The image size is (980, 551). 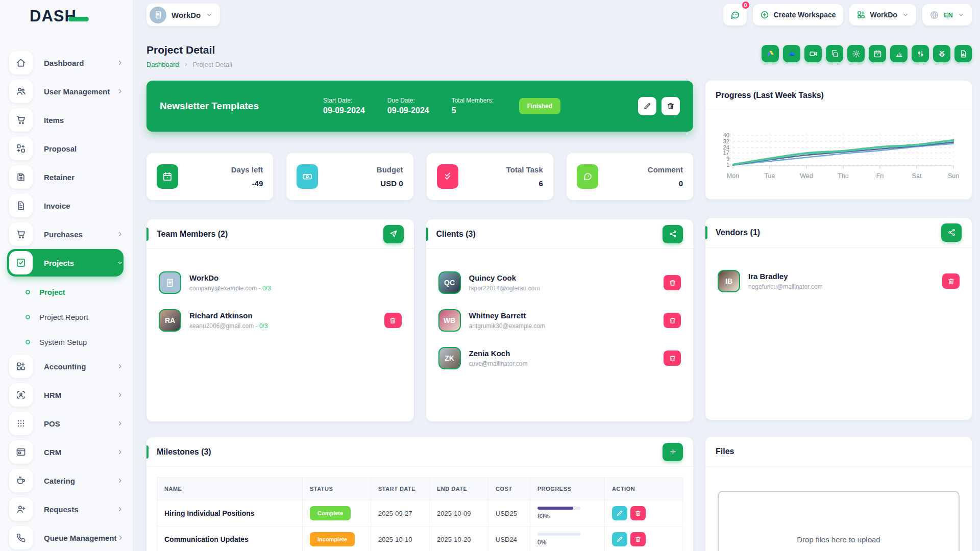 I want to click on cost: USD24, so click(x=509, y=539).